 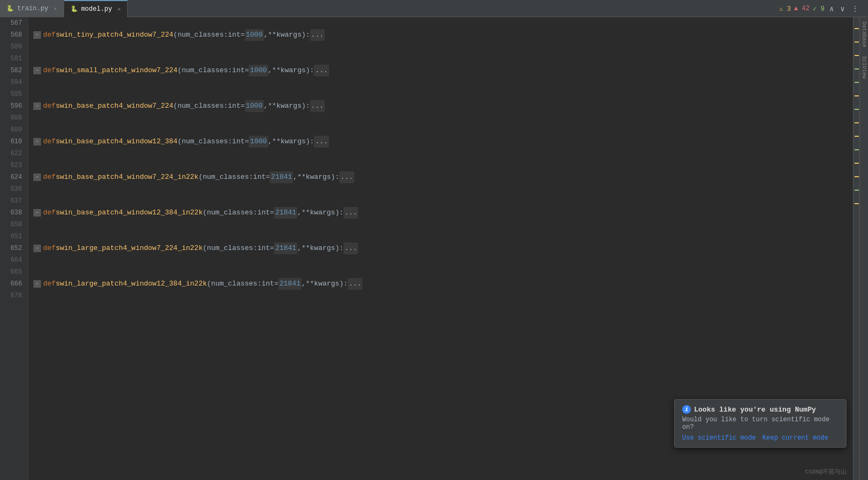 I want to click on param-666: num_classes, so click(x=234, y=284).